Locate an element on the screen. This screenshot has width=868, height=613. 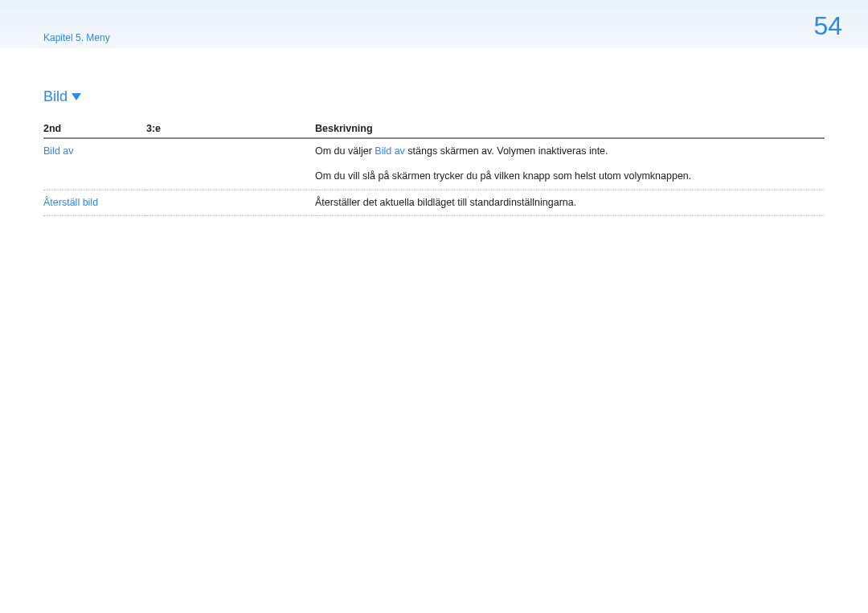
page-number: 54 is located at coordinates (828, 26).